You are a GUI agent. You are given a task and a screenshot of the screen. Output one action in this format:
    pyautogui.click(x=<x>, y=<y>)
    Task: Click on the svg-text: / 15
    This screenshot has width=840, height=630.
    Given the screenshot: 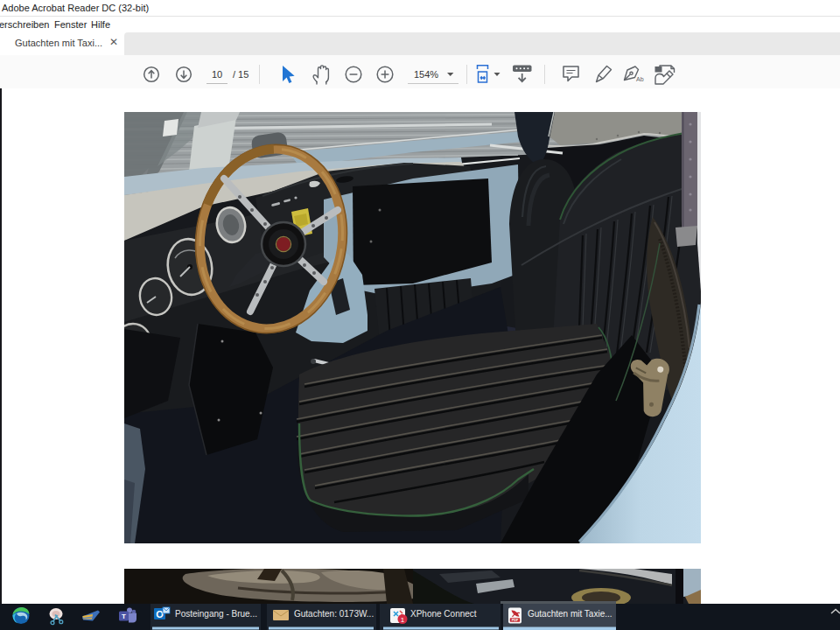 What is the action you would take?
    pyautogui.click(x=241, y=74)
    